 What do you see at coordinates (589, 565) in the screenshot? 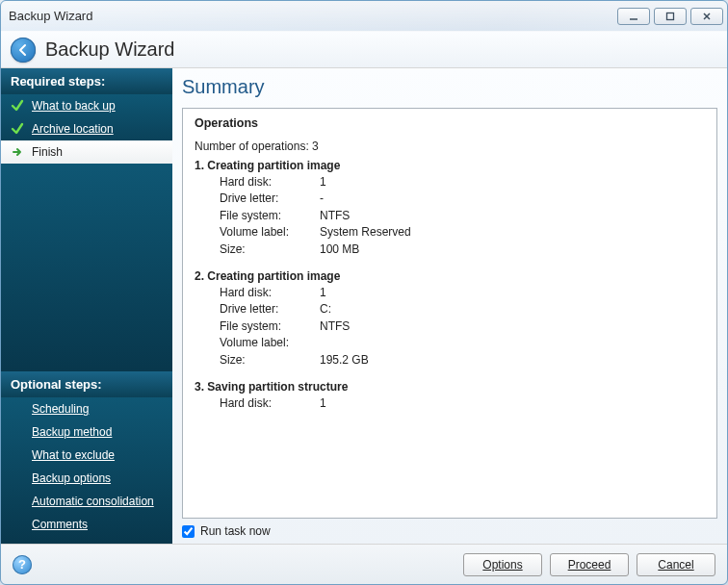
I see `proceed-button: Proceed` at bounding box center [589, 565].